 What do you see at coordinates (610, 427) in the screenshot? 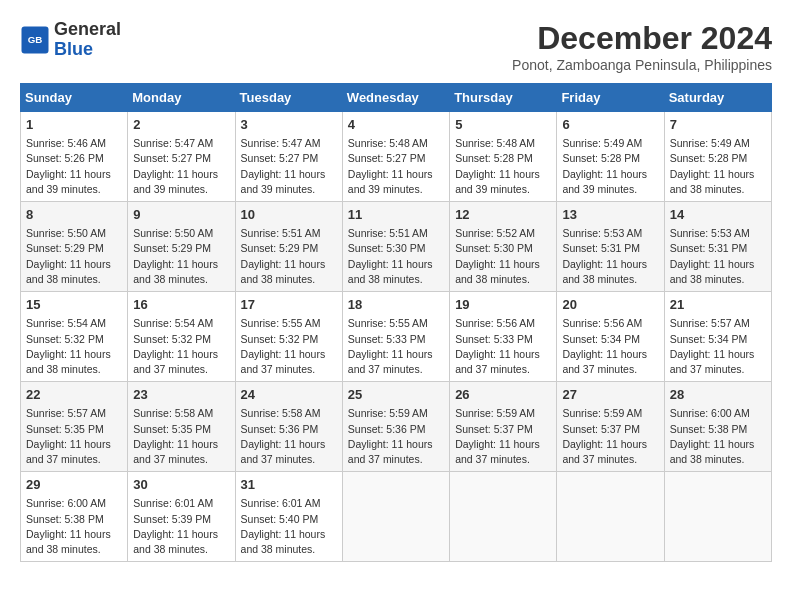
I see `calendar-cell: 27Sunrise: 5:59 AM Sunset: 5:37 PM Dayli…` at bounding box center [610, 427].